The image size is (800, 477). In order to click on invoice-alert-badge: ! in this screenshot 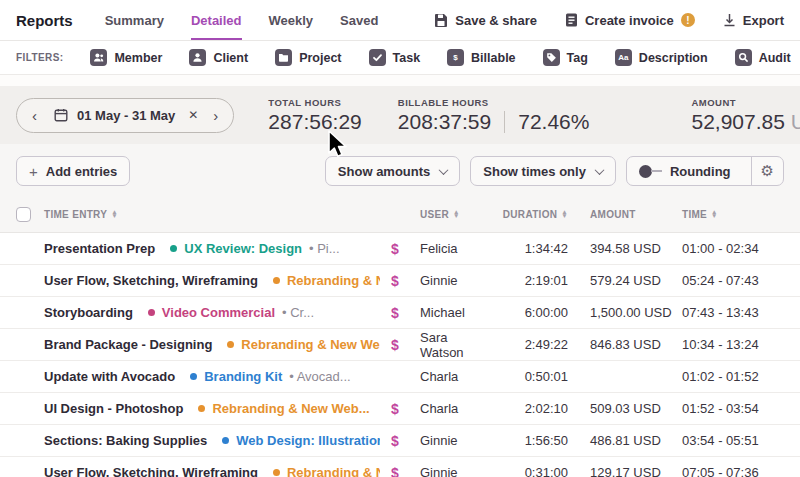, I will do `click(688, 20)`.